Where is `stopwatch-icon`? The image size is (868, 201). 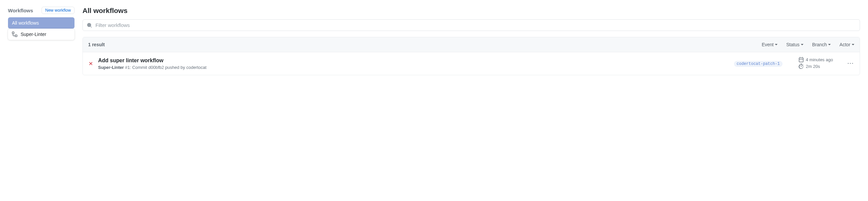
stopwatch-icon is located at coordinates (801, 66).